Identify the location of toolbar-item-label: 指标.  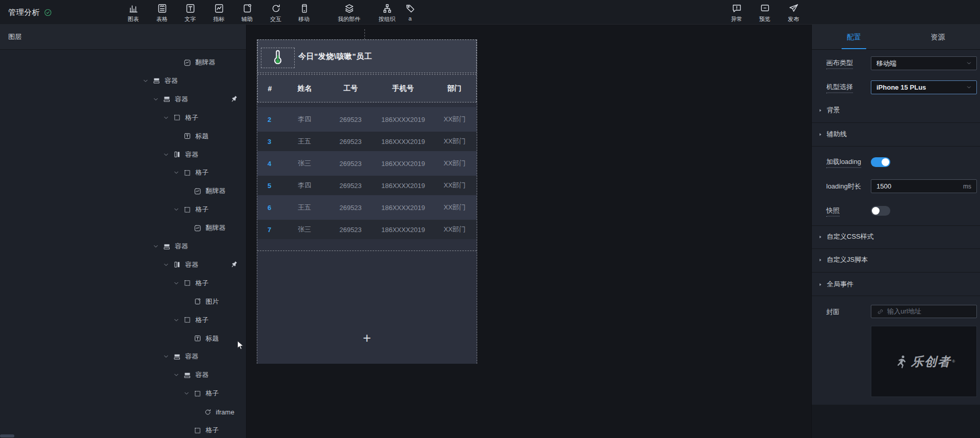
(219, 19).